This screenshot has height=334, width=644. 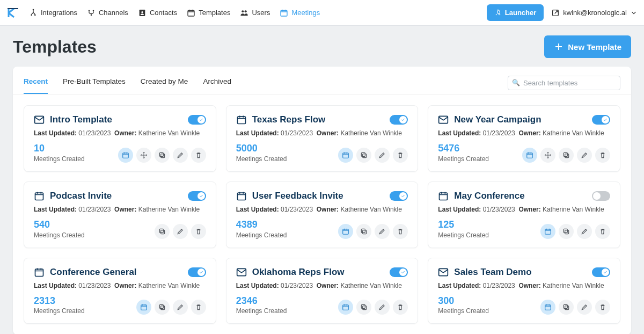 I want to click on page-title: Templates, so click(x=55, y=47).